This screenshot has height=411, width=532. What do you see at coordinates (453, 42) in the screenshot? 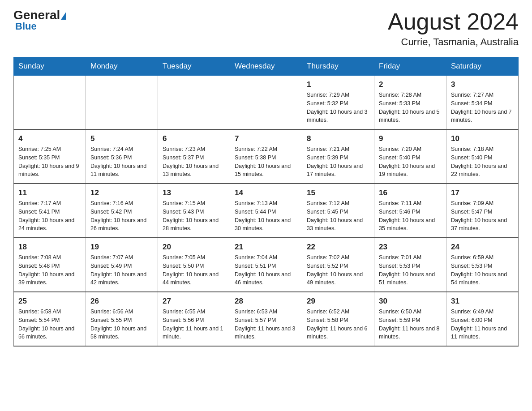
I see `page-subtitle: Currie, Tasmania, Australia` at bounding box center [453, 42].